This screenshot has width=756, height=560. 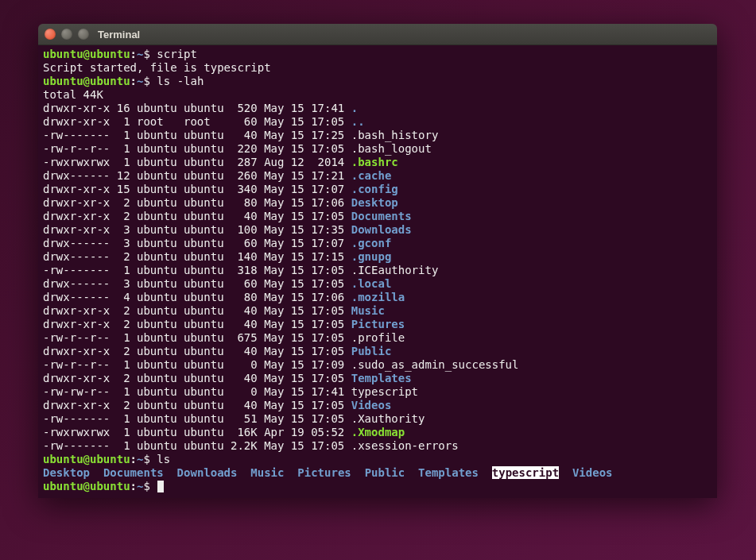 I want to click on file-listing-row: drwxr-xr-x 2 ubuntu ubuntu 80 May 15 17:…, so click(x=378, y=203).